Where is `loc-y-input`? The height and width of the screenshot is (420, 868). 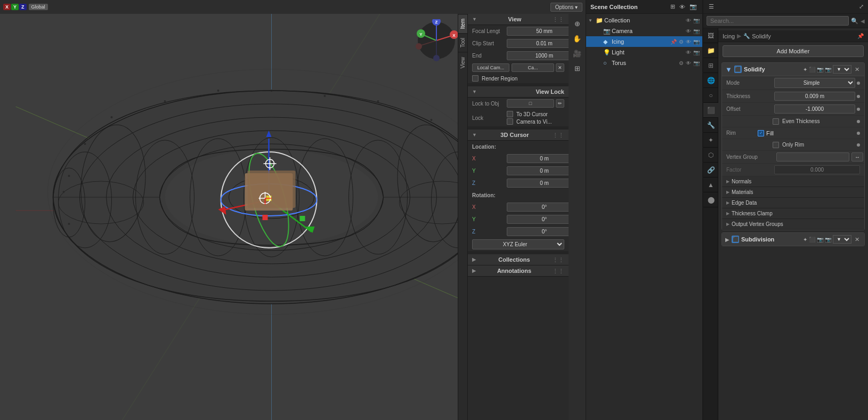
loc-y-input is located at coordinates (538, 171).